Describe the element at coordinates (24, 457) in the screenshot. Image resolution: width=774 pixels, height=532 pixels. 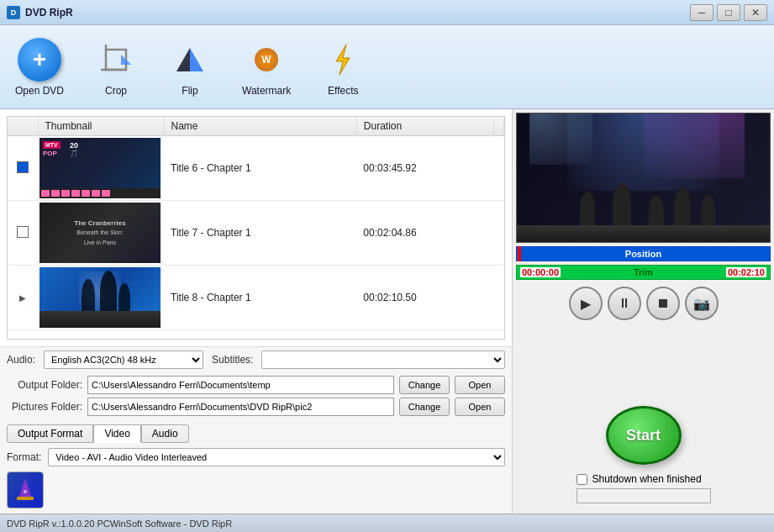
I see `format-label: Format:` at that location.